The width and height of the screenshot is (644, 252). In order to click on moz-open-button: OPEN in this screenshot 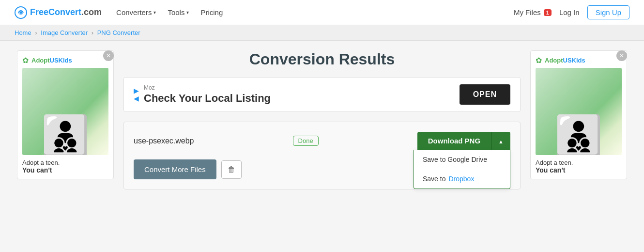, I will do `click(485, 94)`.